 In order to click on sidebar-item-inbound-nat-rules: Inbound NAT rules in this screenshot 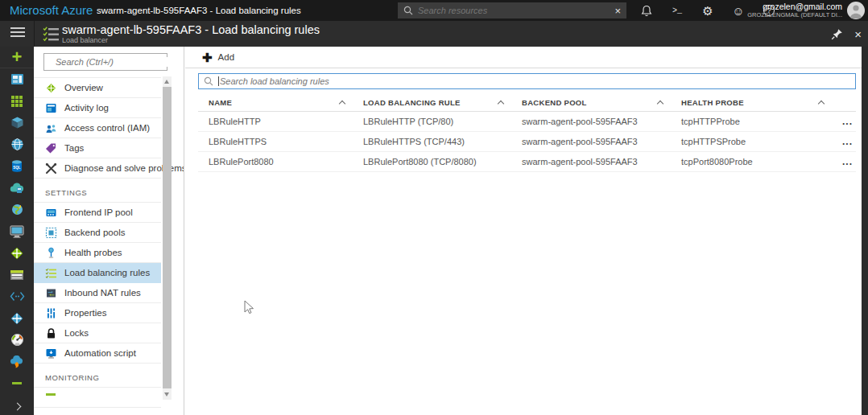, I will do `click(97, 293)`.